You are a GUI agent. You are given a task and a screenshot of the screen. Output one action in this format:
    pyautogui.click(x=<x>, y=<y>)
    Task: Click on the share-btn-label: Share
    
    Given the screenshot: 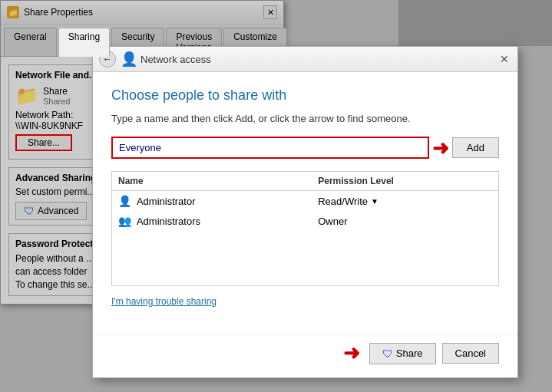 What is the action you would take?
    pyautogui.click(x=410, y=353)
    